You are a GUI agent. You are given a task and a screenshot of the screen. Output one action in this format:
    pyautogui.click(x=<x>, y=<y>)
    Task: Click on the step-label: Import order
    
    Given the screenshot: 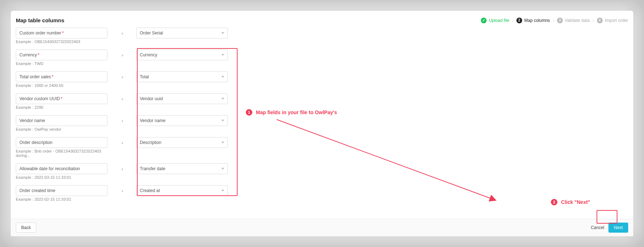 What is the action you would take?
    pyautogui.click(x=617, y=20)
    